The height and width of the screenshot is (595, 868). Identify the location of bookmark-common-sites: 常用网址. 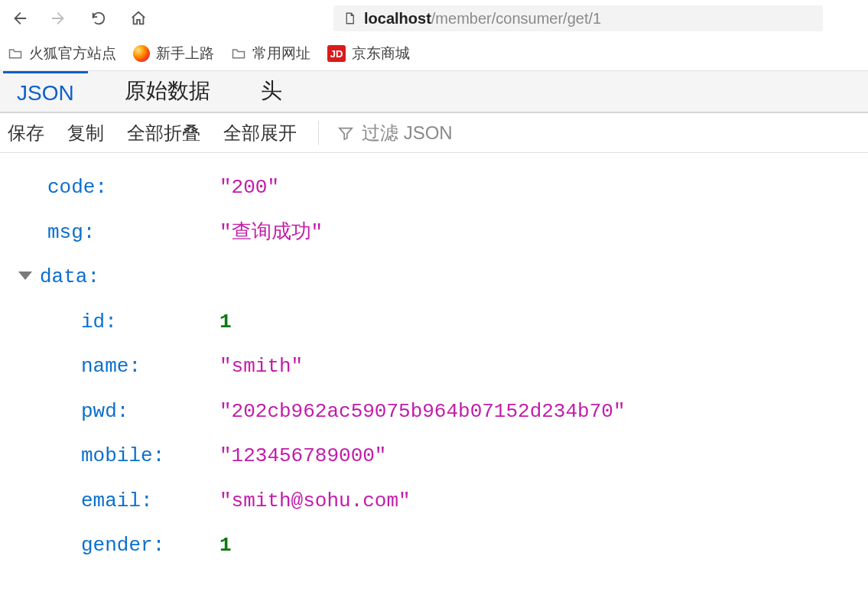
(271, 54).